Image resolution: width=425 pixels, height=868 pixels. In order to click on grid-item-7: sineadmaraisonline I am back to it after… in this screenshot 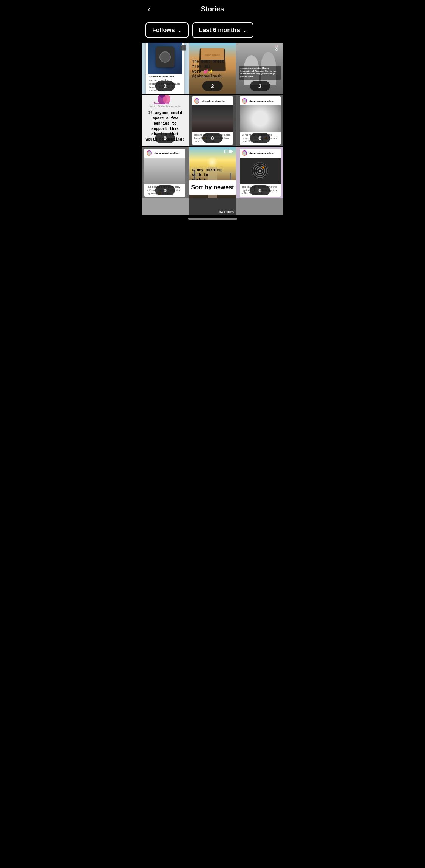, I will do `click(165, 173)`.